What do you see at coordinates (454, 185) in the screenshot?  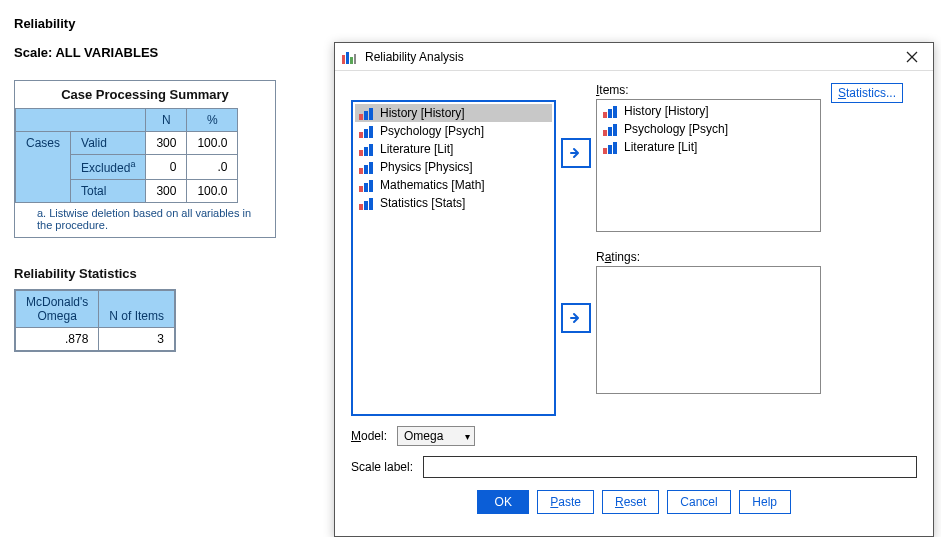 I see `list-item: Mathematics [Math]` at bounding box center [454, 185].